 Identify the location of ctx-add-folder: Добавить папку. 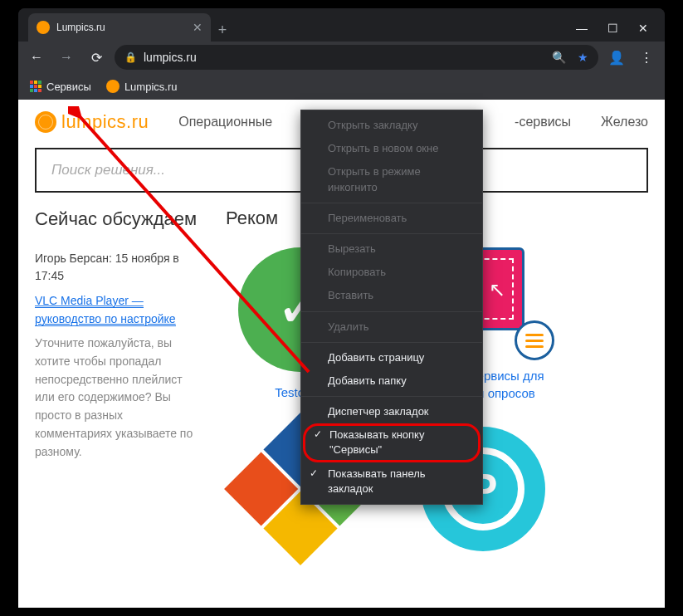
(392, 381).